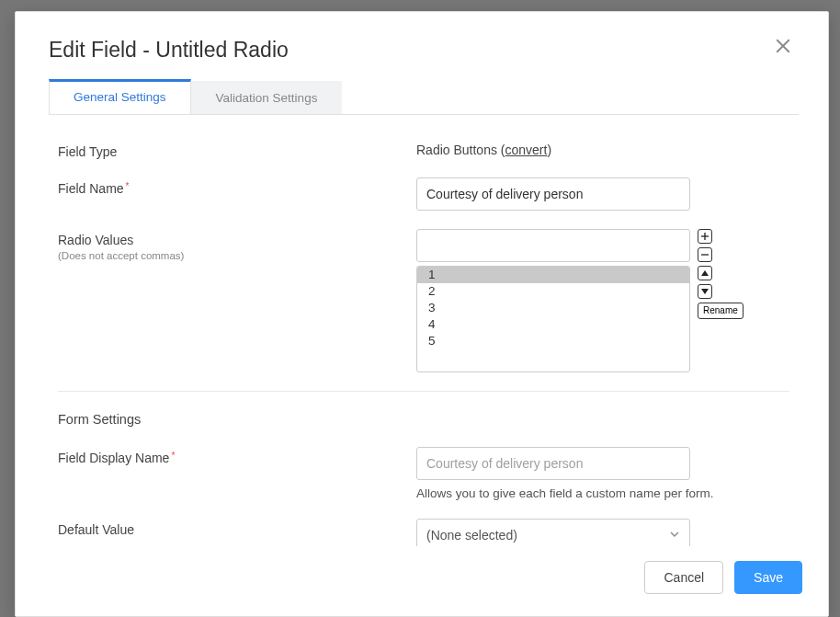 Image resolution: width=840 pixels, height=617 pixels. Describe the element at coordinates (461, 150) in the screenshot. I see `field-type-text-prefix: Radio Buttons (` at that location.